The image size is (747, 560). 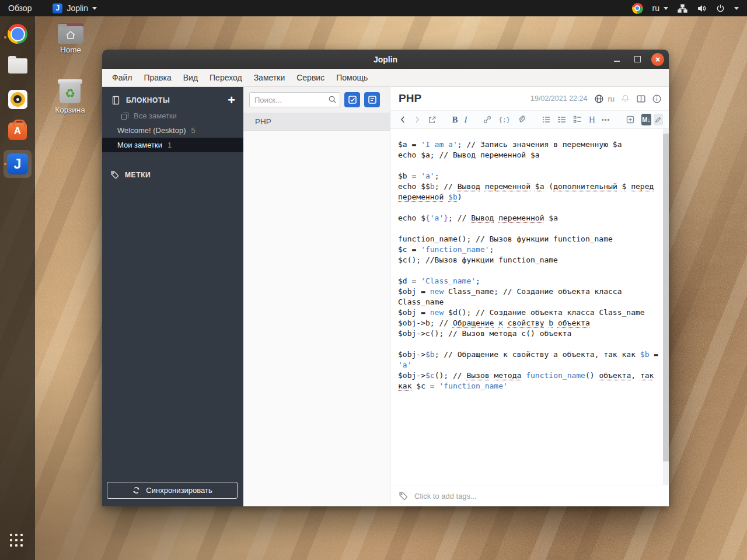 I want to click on app-grid-icon, so click(x=18, y=541).